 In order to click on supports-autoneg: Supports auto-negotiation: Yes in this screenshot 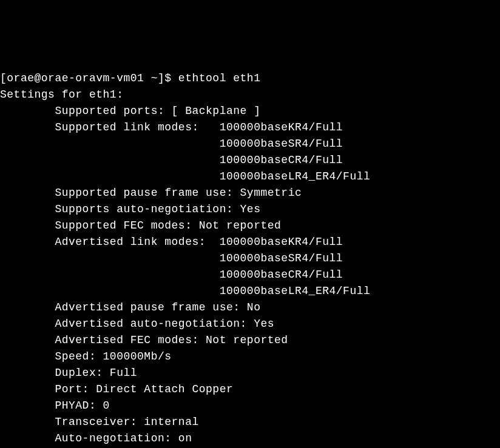, I will do `click(250, 210)`.